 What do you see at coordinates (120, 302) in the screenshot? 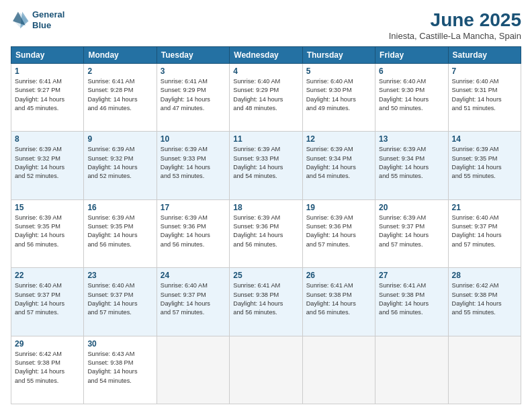
I see `calendar-cell: 23Sunrise: 6:40 AMSunset: 9:37 PMDayligh…` at bounding box center [120, 302].